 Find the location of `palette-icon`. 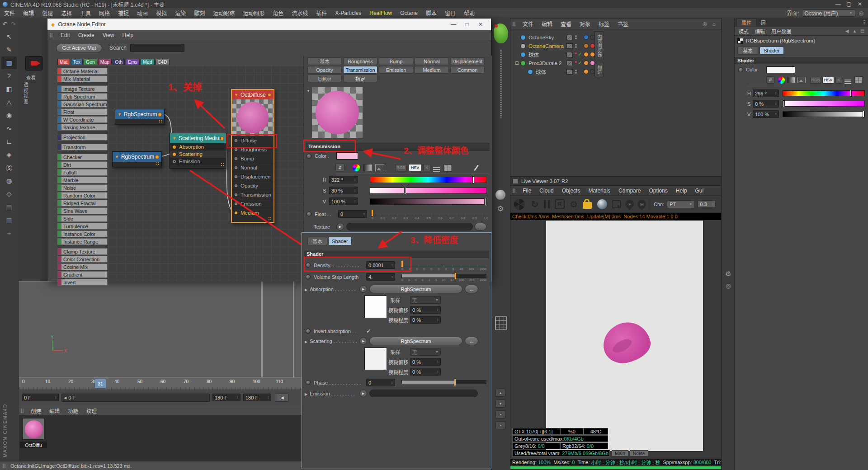

palette-icon is located at coordinates (859, 80).